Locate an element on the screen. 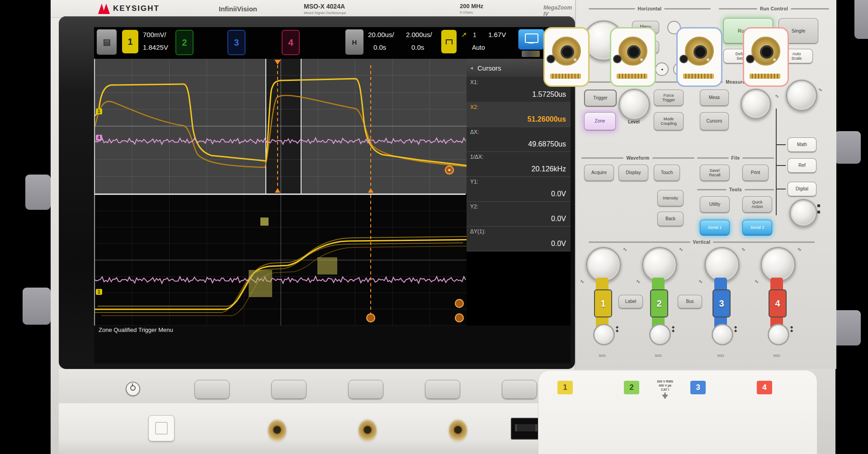 This screenshot has width=868, height=454. channel1-scale: 700mV/ is located at coordinates (155, 34).